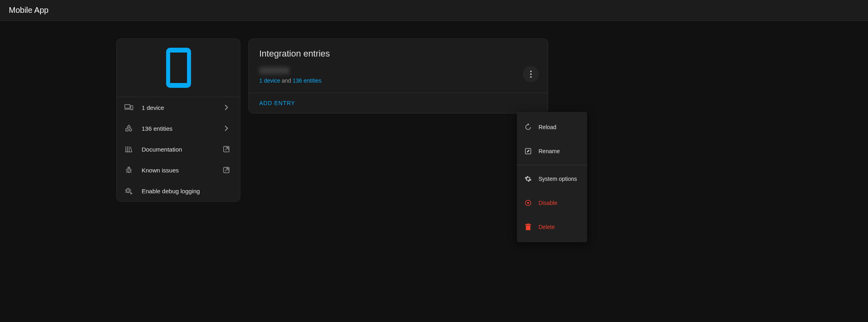 This screenshot has height=322, width=868. I want to click on sidebar-item-debug-logging: Enable debug logging, so click(178, 191).